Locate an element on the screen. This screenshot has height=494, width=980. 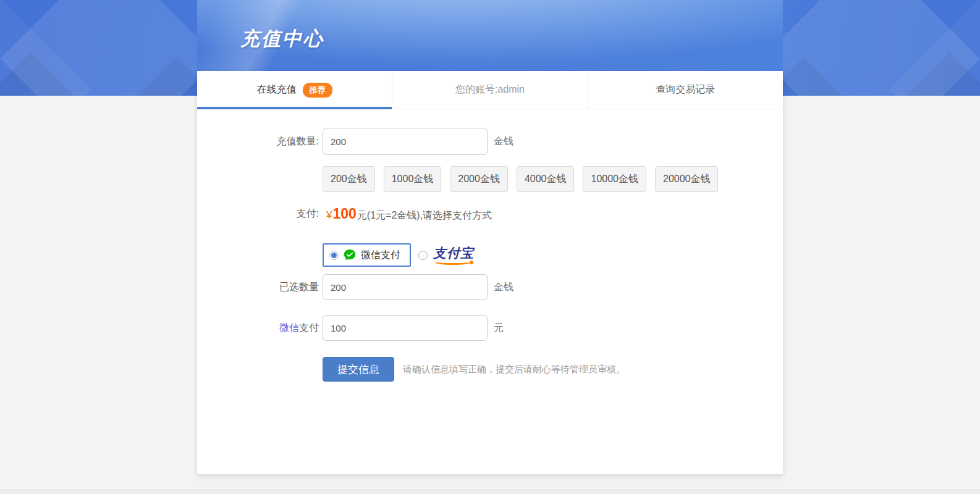
quick-amount-button-1000: 1000金钱 is located at coordinates (413, 179).